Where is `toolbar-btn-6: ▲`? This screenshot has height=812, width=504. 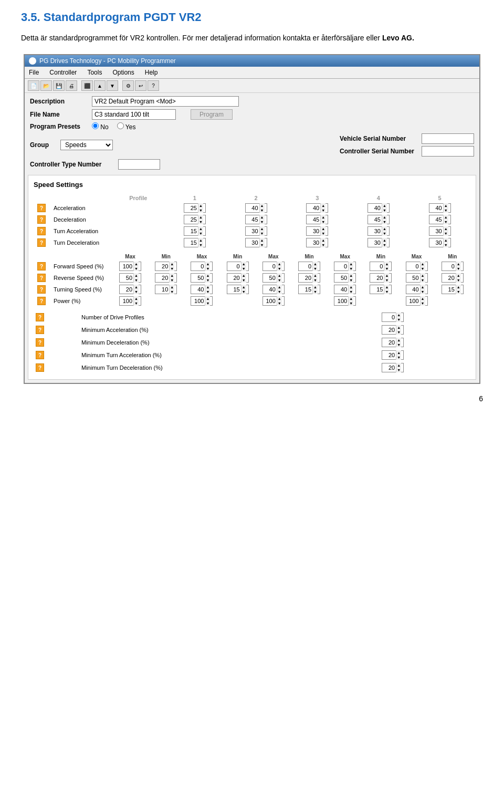 toolbar-btn-6: ▲ is located at coordinates (100, 86).